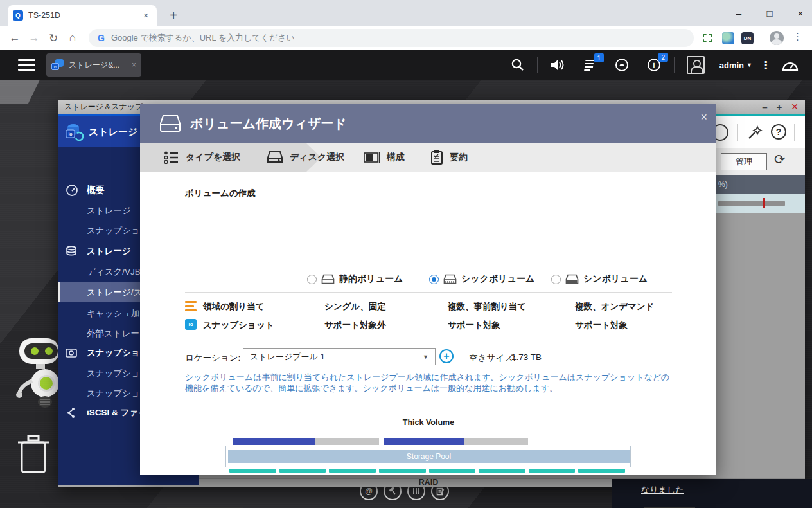 This screenshot has height=508, width=812. Describe the element at coordinates (328, 279) in the screenshot. I see `static-volume-icon` at that location.